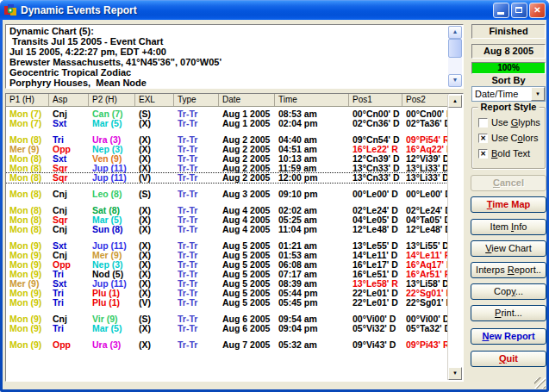 The width and height of the screenshot is (549, 392). I want to click on table-row: Mon (8)CnjLeo (8)(S)Tr-TrAug 3 200509:10…, so click(228, 195).